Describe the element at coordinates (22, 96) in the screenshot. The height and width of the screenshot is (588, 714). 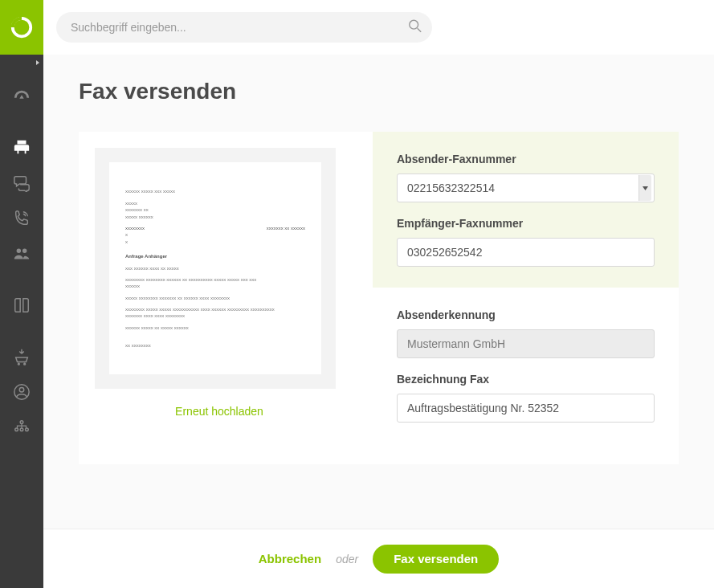
I see `gauge-icon` at that location.